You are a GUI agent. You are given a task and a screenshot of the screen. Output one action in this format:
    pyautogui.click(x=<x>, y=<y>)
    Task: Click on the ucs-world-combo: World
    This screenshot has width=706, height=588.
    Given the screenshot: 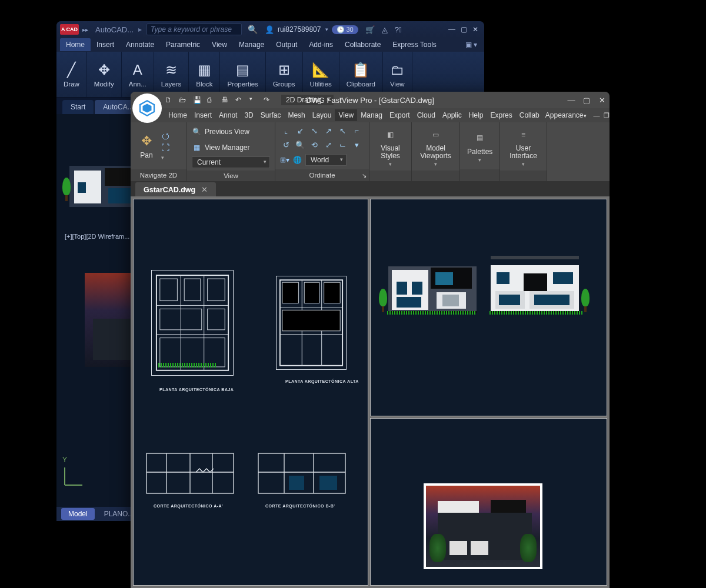 What is the action you would take?
    pyautogui.click(x=326, y=160)
    